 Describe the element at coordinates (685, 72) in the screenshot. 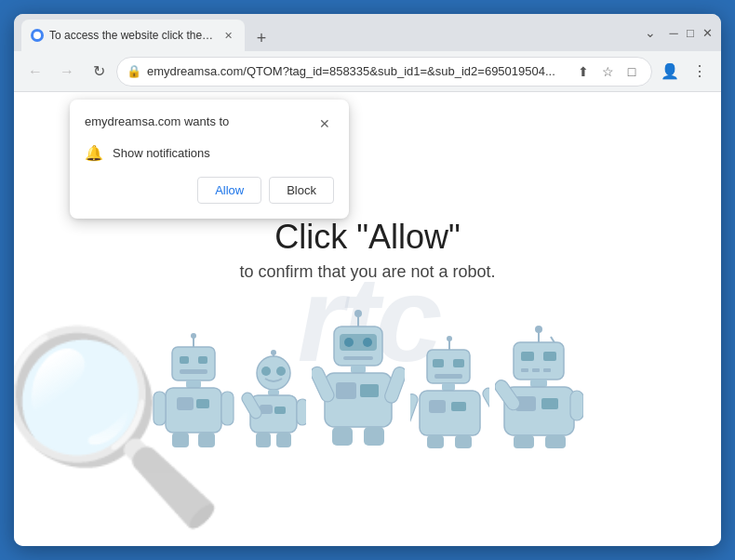

I see `toolbar-right: 👤 ⋮` at that location.